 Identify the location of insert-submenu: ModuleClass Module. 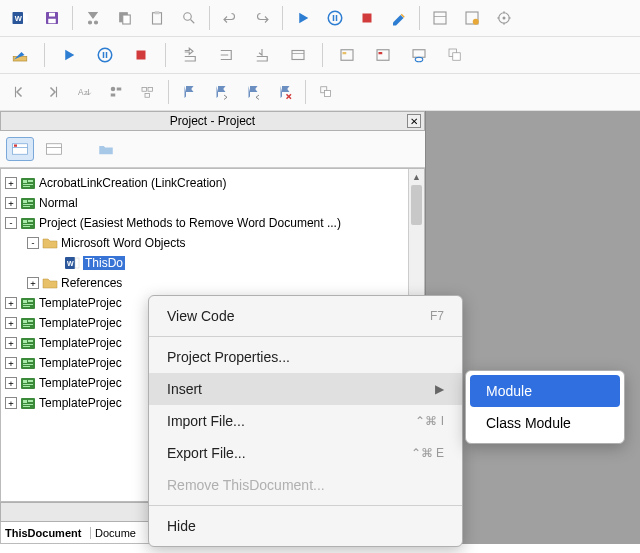
(545, 407).